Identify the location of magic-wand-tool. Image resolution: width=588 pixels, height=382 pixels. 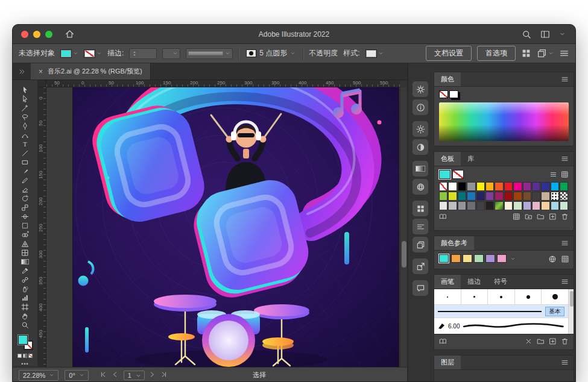
(25, 108).